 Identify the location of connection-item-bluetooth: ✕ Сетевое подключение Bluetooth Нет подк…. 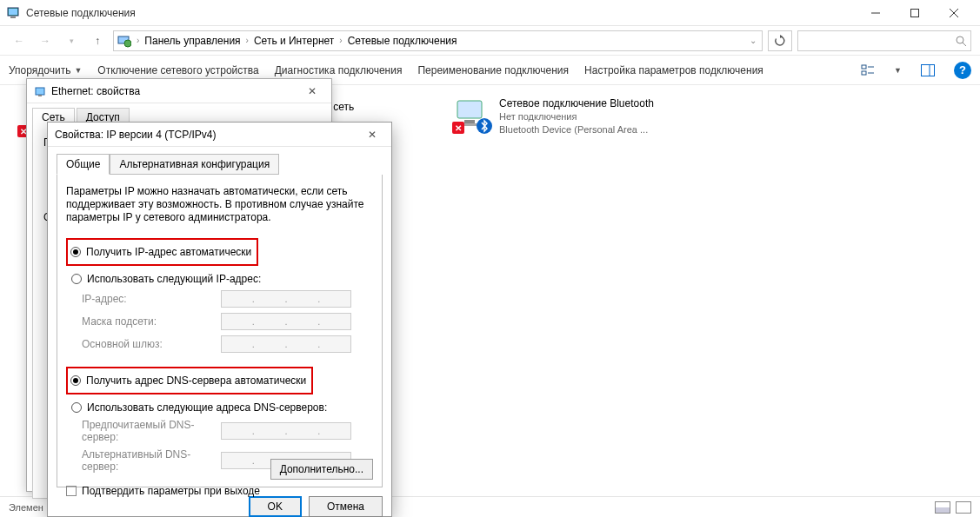
(555, 116).